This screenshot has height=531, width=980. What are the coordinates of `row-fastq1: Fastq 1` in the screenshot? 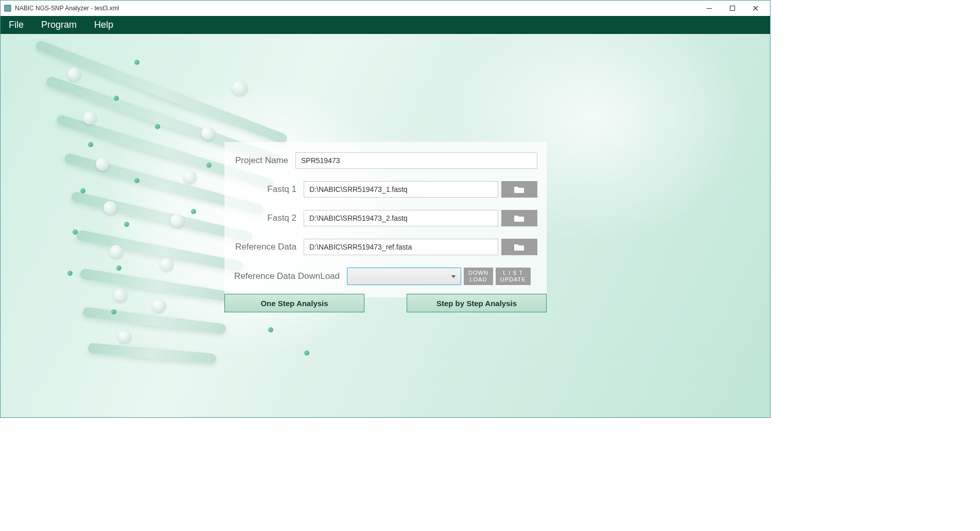 It's located at (384, 189).